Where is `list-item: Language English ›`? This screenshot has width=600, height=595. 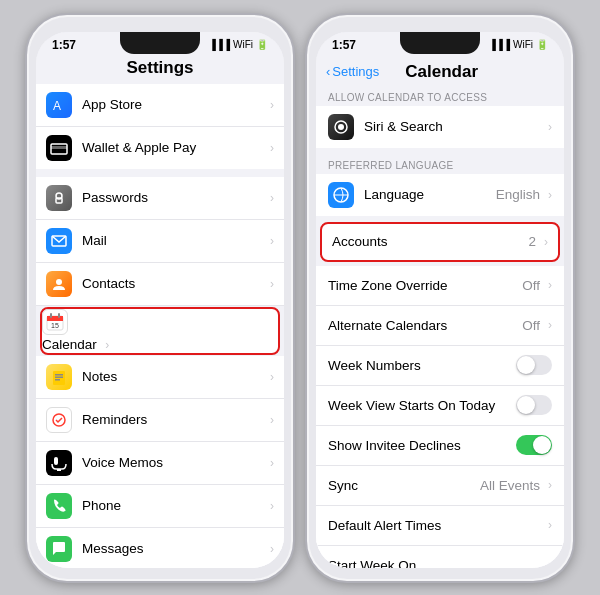 list-item: Language English › is located at coordinates (440, 195).